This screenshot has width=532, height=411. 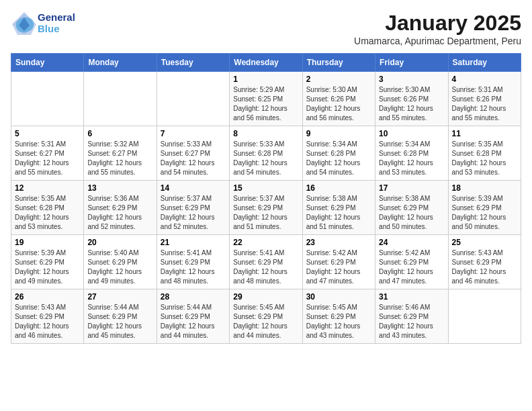 I want to click on calendar-header-tuesday: Tuesday, so click(x=193, y=63).